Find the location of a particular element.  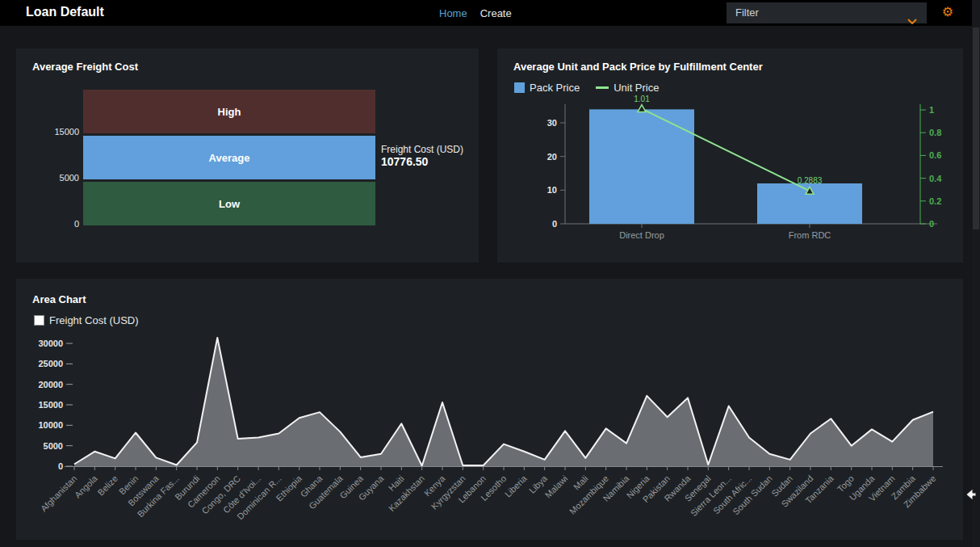

combo-left-tick-label: 0 is located at coordinates (555, 224).